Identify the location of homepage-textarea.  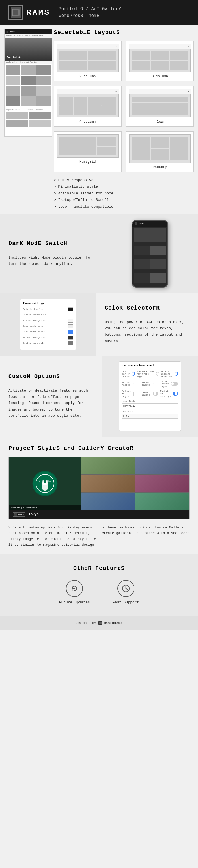
(150, 423).